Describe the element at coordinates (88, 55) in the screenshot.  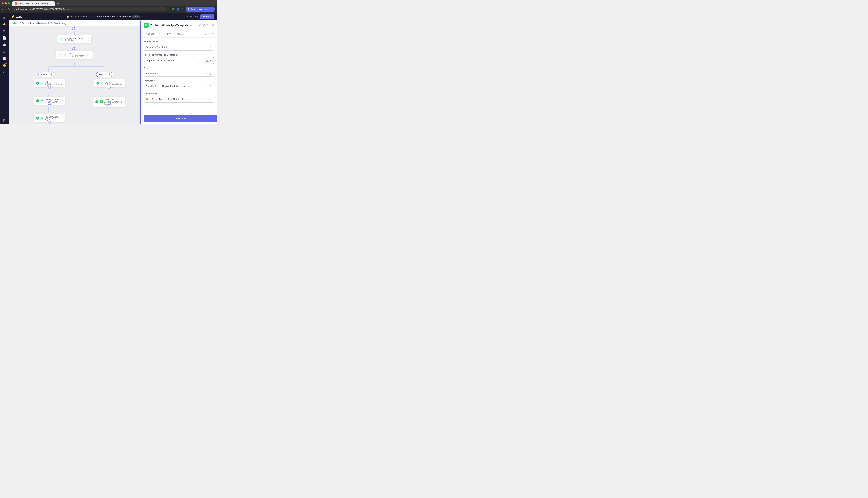
I see `split-expand: ▾` at that location.